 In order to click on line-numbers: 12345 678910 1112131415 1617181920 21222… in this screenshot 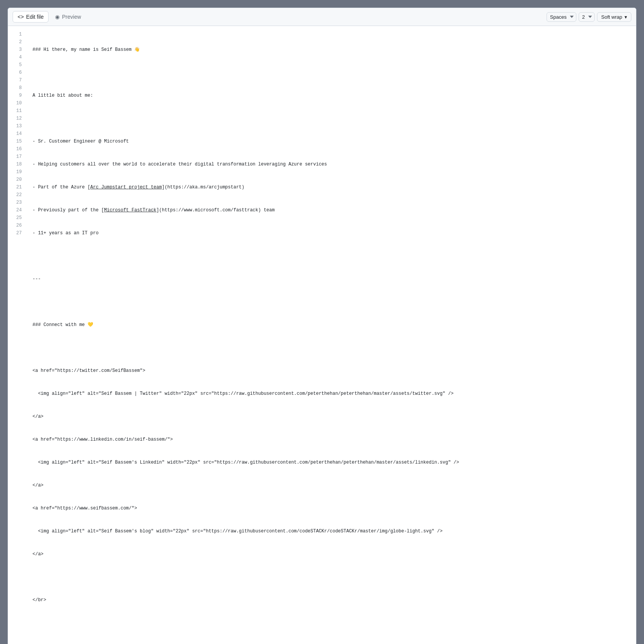, I will do `click(17, 337)`.